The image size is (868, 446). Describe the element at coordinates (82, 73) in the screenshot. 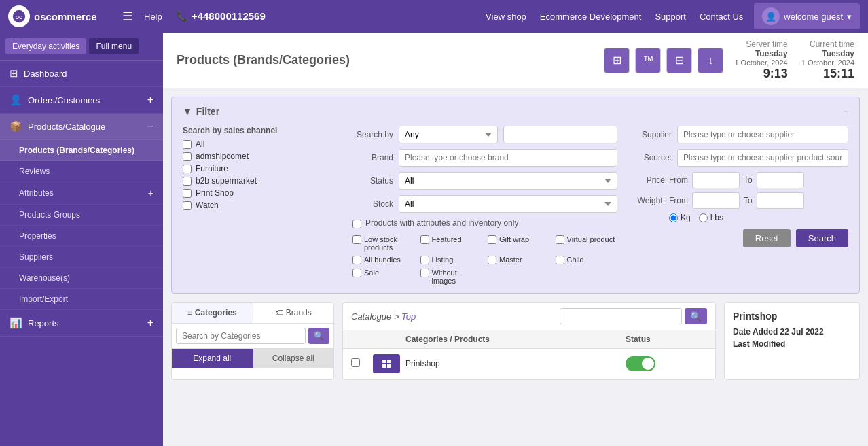

I see `sidebar-item-dashboard: ⊞ Dashboard` at that location.